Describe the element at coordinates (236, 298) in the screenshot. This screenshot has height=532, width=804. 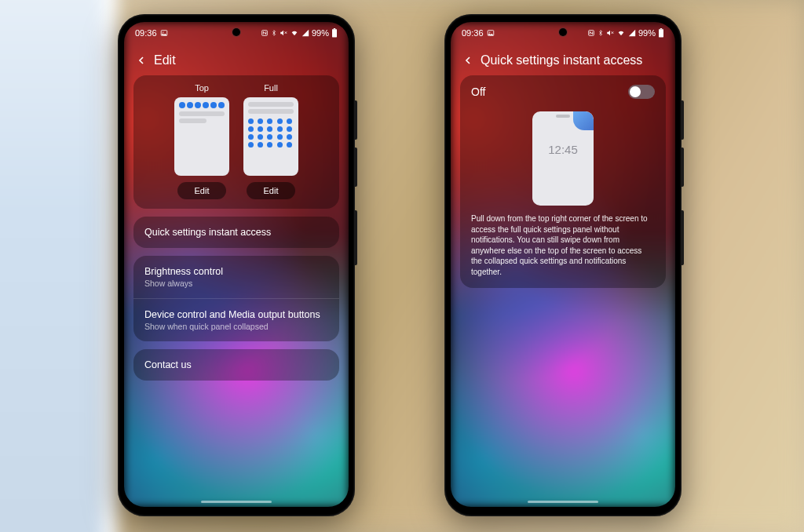
I see `settings-group-2: Brightness control Show always Device co…` at that location.